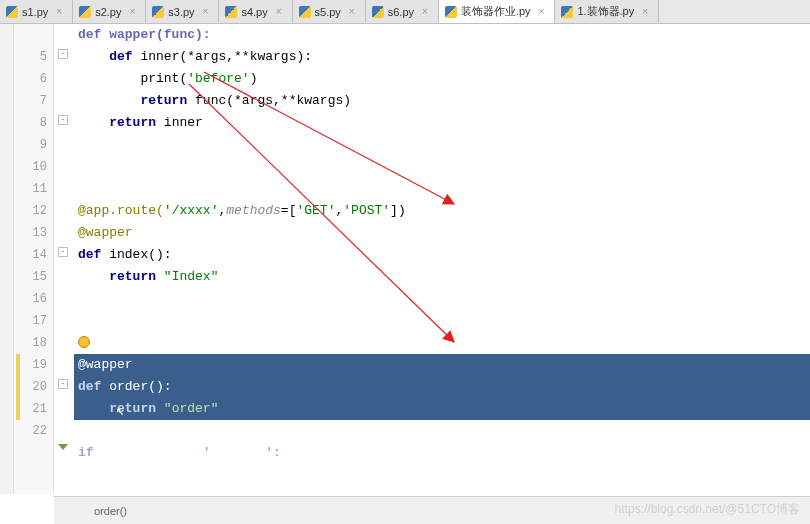 This screenshot has height=524, width=810. Describe the element at coordinates (498, 12) in the screenshot. I see `tab-decorator-hw: 装饰器作业.py×` at that location.